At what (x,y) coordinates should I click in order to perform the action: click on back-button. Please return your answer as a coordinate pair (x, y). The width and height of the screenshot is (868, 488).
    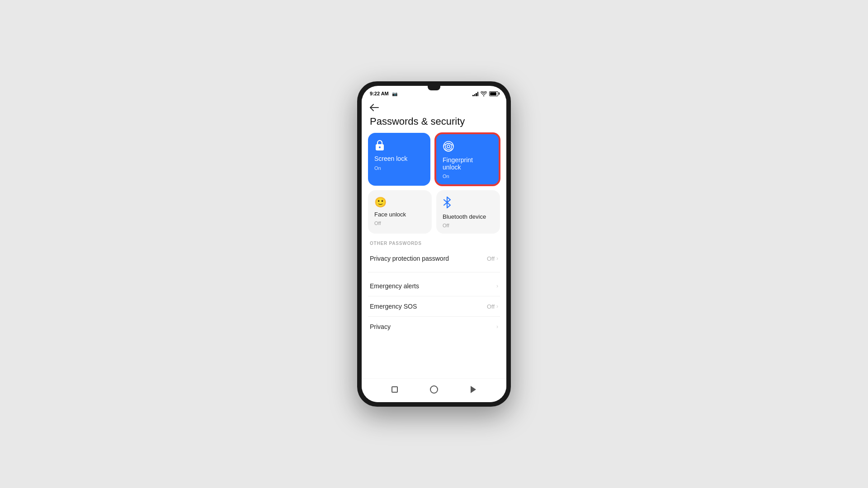
    Looking at the image, I should click on (374, 108).